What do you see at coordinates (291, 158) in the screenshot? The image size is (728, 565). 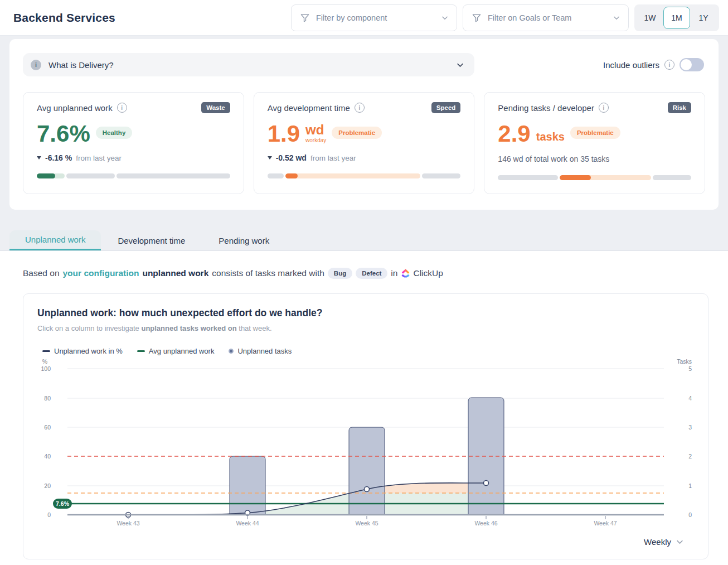 I see `delta-value: -0.52 wd` at bounding box center [291, 158].